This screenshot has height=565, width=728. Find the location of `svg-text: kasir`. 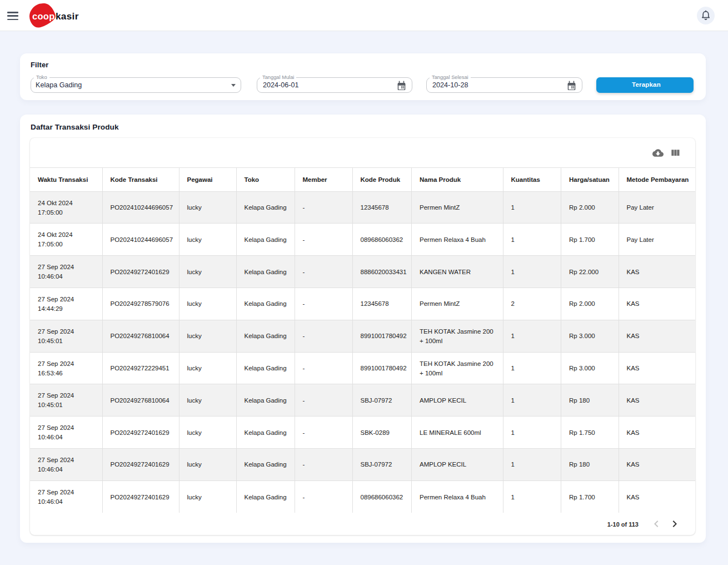

svg-text: kasir is located at coordinates (67, 16).